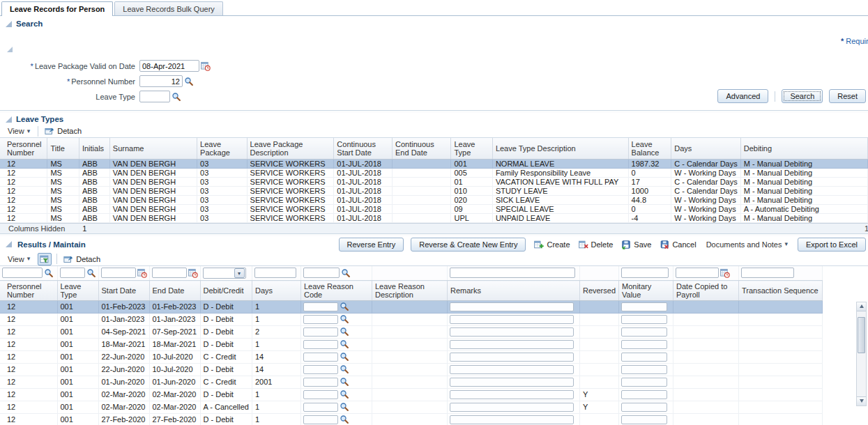 This screenshot has width=868, height=425. Describe the element at coordinates (411, 332) in the screenshot. I see `result-row: 1200104-Sep-202107-Sep-2021D - Debit2` at that location.